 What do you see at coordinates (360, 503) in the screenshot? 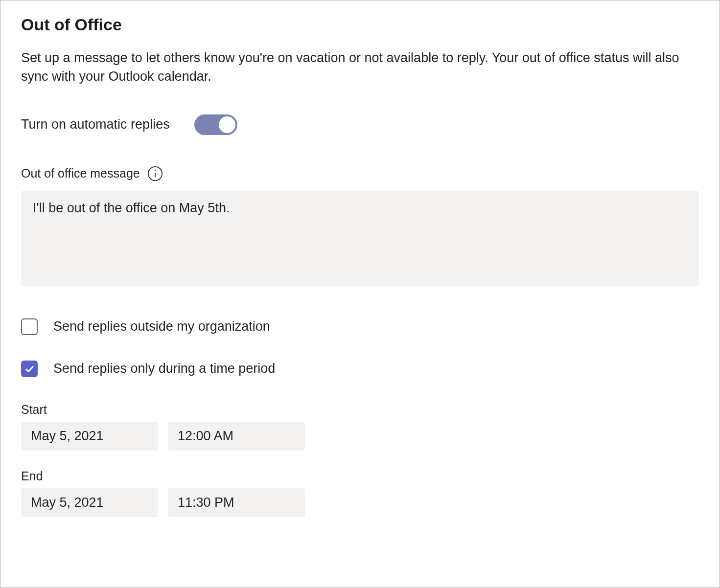
I see `end-row: May 5, 2021 11:30 PM` at bounding box center [360, 503].